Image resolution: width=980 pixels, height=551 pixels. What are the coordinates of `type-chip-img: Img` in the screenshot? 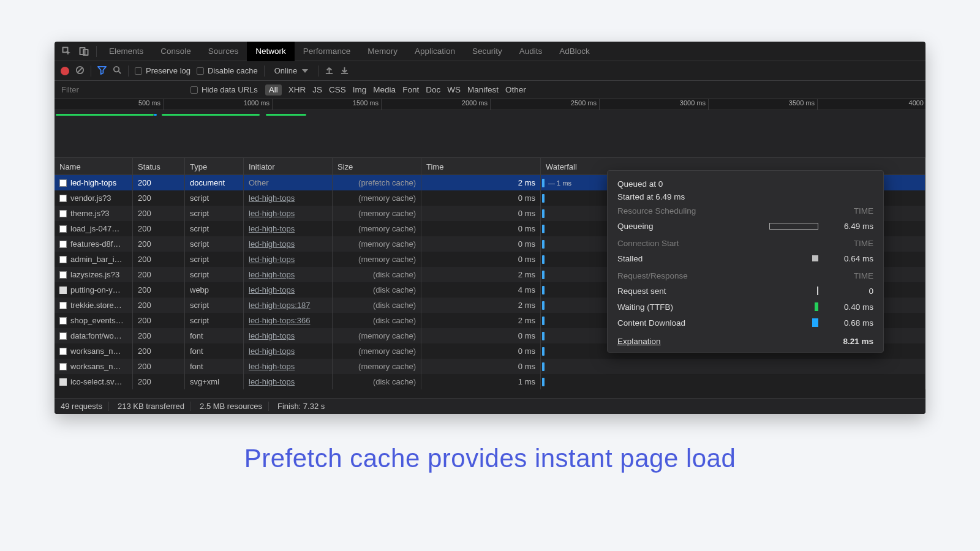 It's located at (360, 89).